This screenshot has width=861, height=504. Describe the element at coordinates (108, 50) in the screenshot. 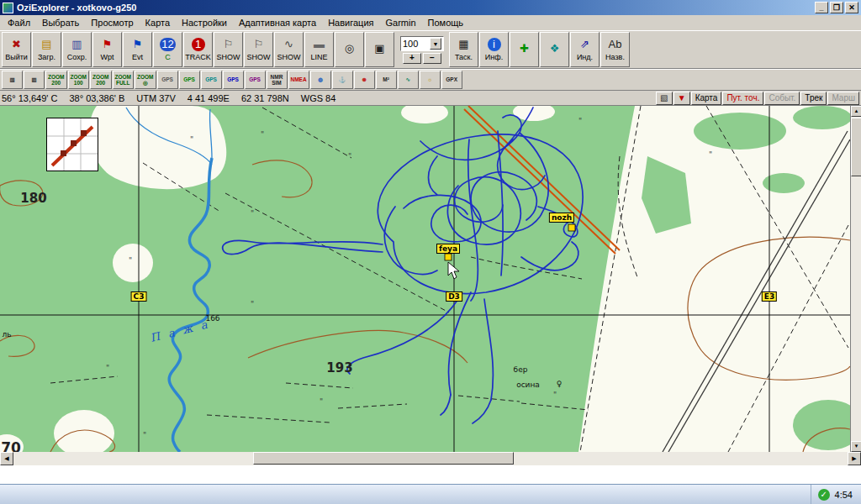

I see `toolbar-button: ⚑ Wpt` at that location.